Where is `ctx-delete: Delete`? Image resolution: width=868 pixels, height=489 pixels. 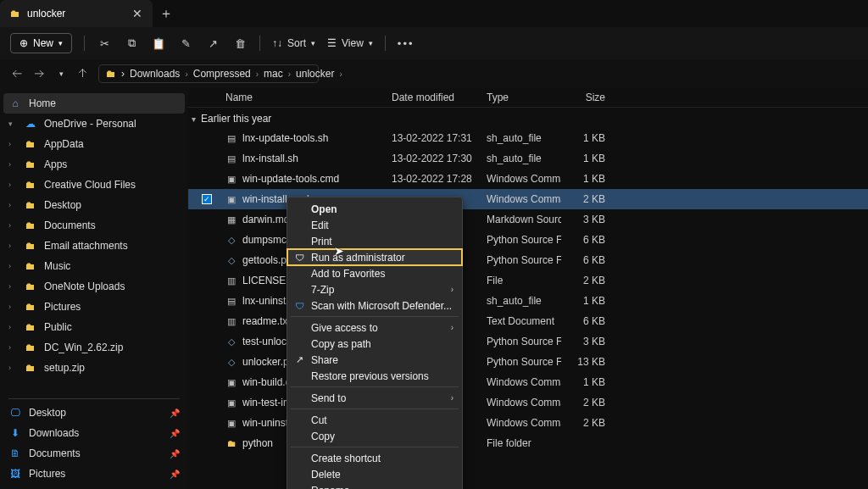
ctx-delete: Delete is located at coordinates (375, 475).